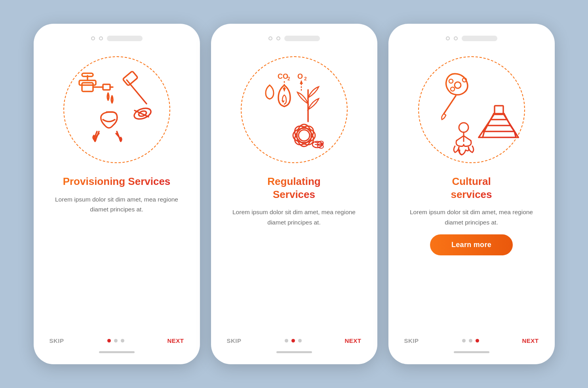  Describe the element at coordinates (530, 340) in the screenshot. I see `next-button-3: NEXT` at that location.